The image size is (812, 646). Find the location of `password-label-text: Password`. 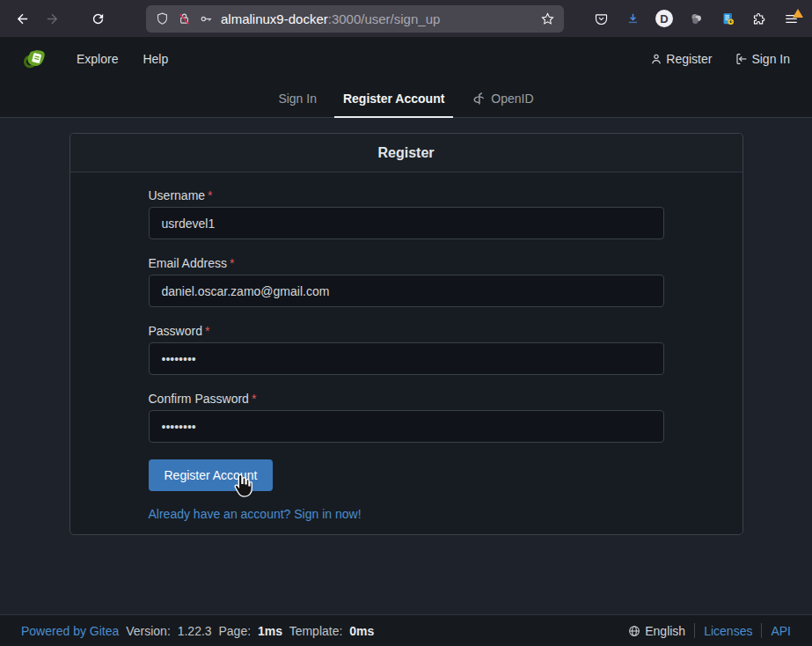

password-label-text: Password is located at coordinates (176, 331).